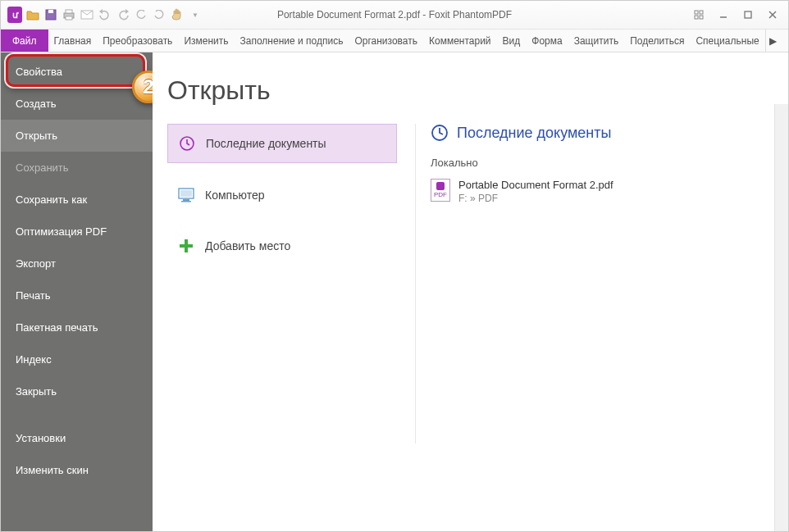  I want to click on redo-icon, so click(123, 15).